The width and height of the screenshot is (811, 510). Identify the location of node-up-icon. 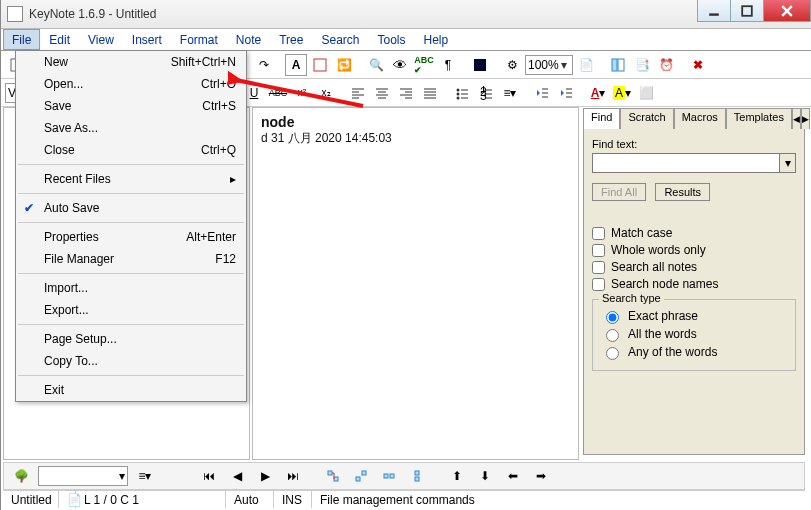
(333, 476).